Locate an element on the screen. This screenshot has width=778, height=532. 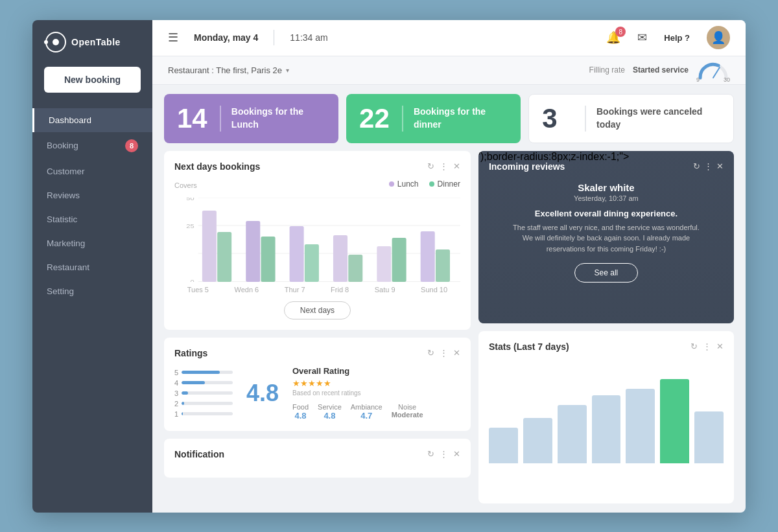
ratings-widget: Ratings ↻ ⋮ ✕ 54321 4.8 is located at coordinates (318, 384).